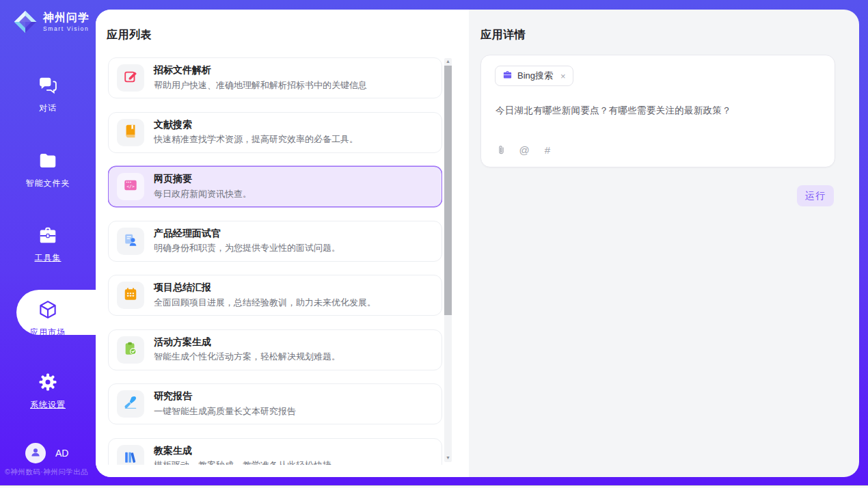 The width and height of the screenshot is (868, 488). I want to click on paperclip-icon, so click(501, 150).